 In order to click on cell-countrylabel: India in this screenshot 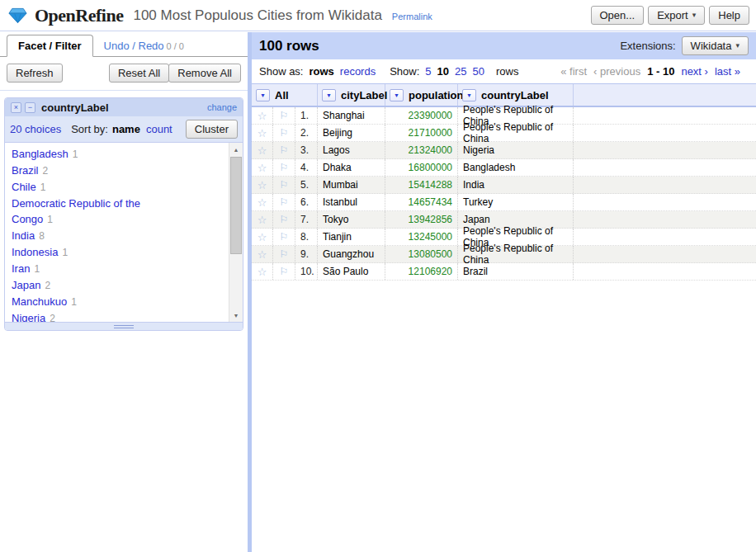, I will do `click(516, 185)`.